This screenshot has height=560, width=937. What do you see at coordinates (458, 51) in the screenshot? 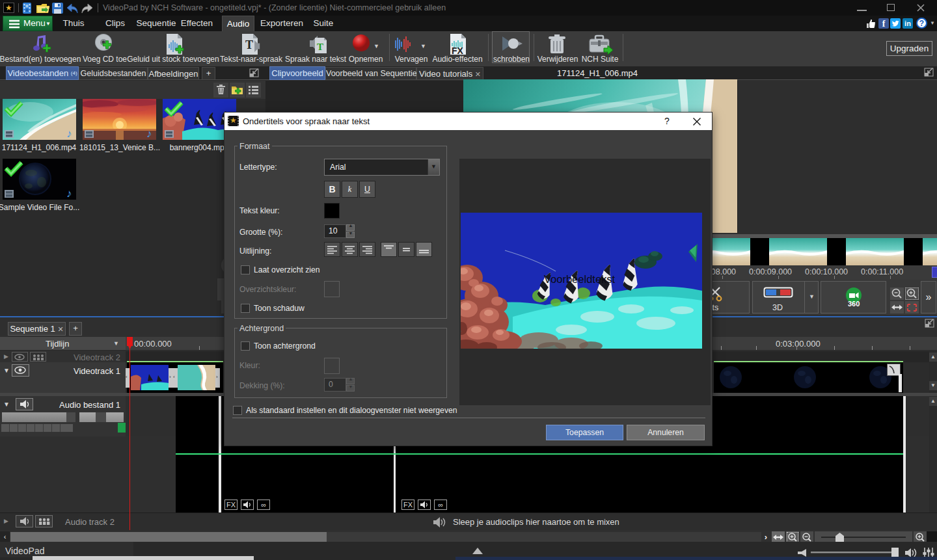
I see `svg-text: FX` at bounding box center [458, 51].